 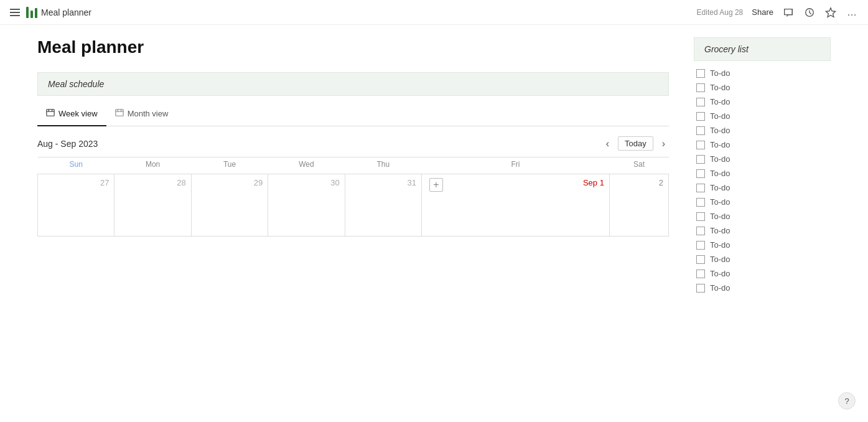 What do you see at coordinates (436, 185) in the screenshot?
I see `add-event-button: +` at bounding box center [436, 185].